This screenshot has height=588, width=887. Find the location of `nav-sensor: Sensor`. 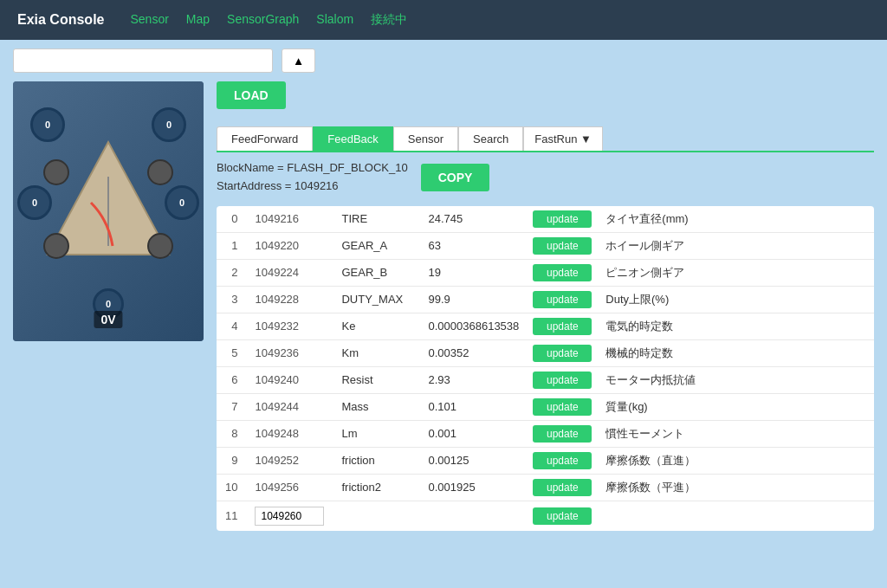

nav-sensor: Sensor is located at coordinates (149, 20).